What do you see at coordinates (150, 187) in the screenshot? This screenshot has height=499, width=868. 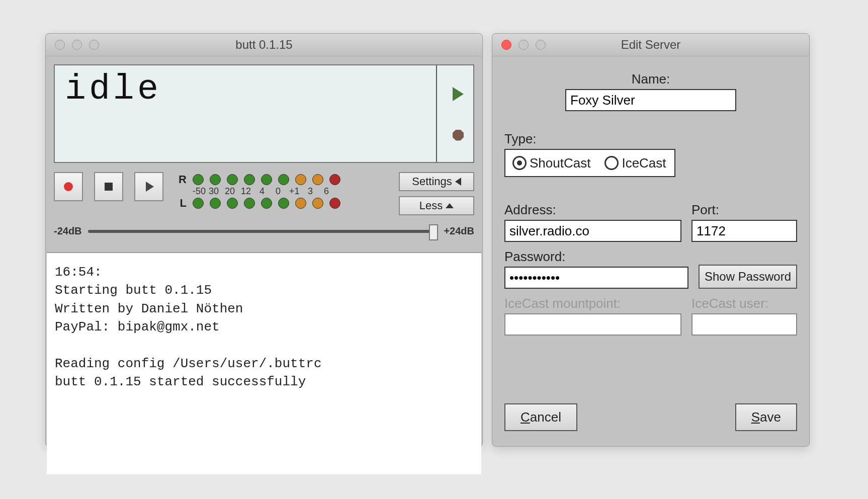 I see `play-icon` at bounding box center [150, 187].